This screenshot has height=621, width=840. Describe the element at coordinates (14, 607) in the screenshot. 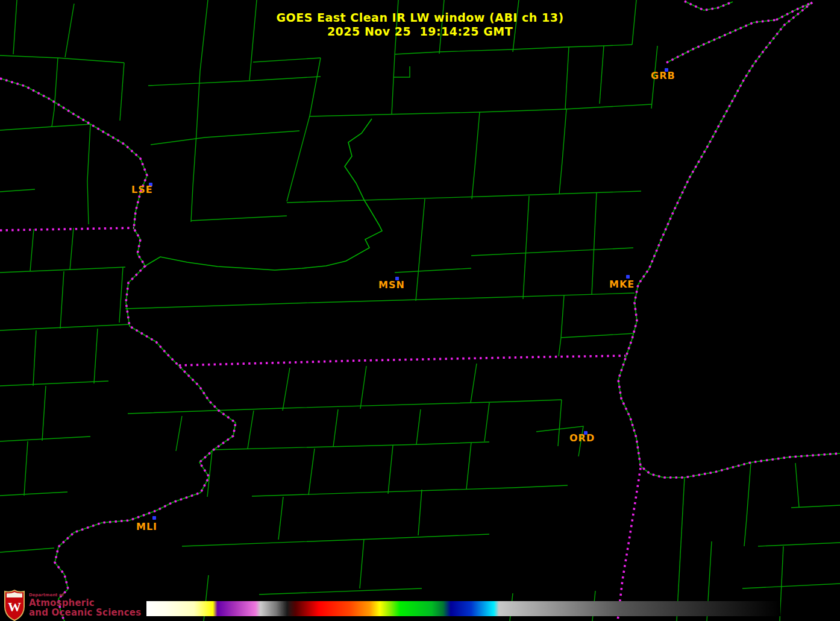

I see `crest-letter: W` at that location.